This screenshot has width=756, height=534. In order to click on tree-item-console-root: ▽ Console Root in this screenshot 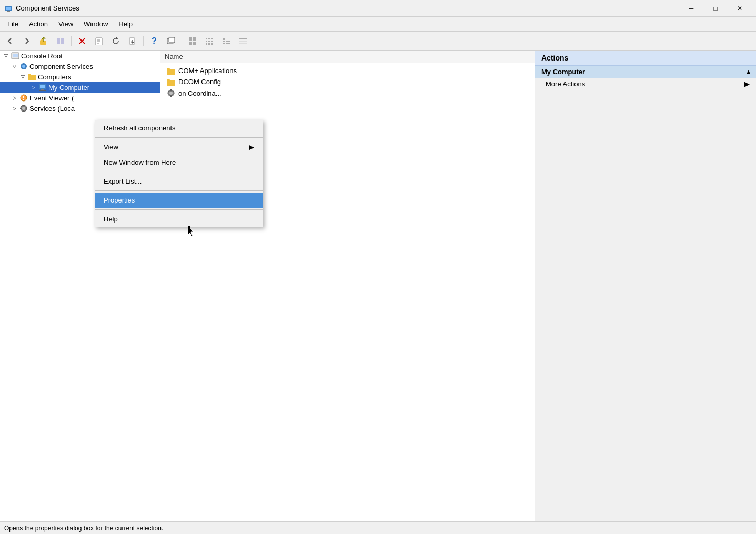, I will do `click(80, 56)`.